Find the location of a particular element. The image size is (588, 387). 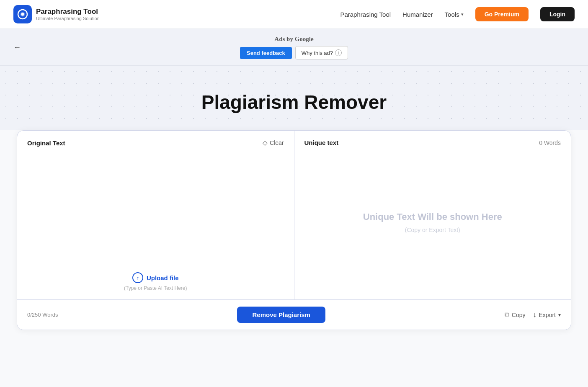

export-label: Export is located at coordinates (547, 315).